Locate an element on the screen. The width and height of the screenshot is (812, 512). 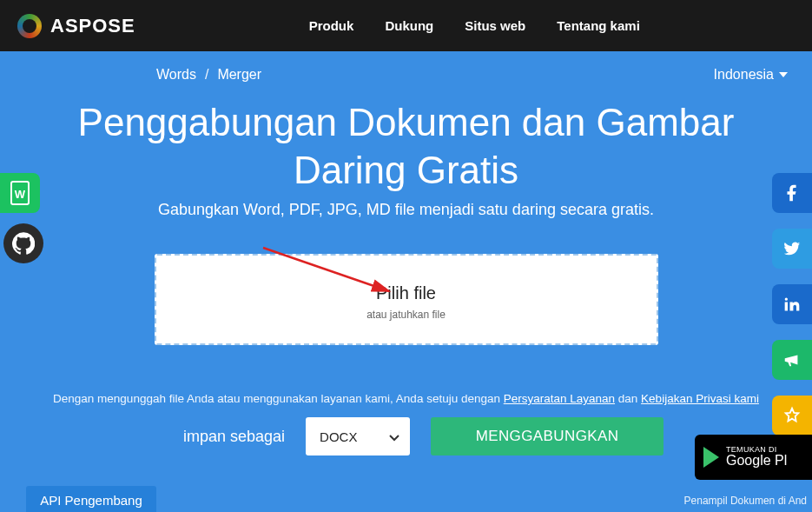
word-addon-button: W is located at coordinates (20, 193).